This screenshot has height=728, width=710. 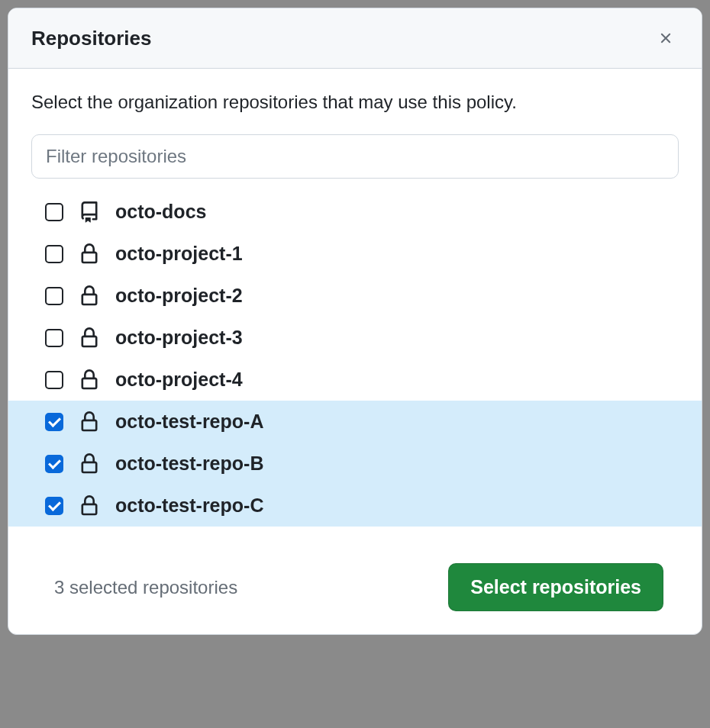 I want to click on repo-item: octo-test-repo-B, so click(x=355, y=464).